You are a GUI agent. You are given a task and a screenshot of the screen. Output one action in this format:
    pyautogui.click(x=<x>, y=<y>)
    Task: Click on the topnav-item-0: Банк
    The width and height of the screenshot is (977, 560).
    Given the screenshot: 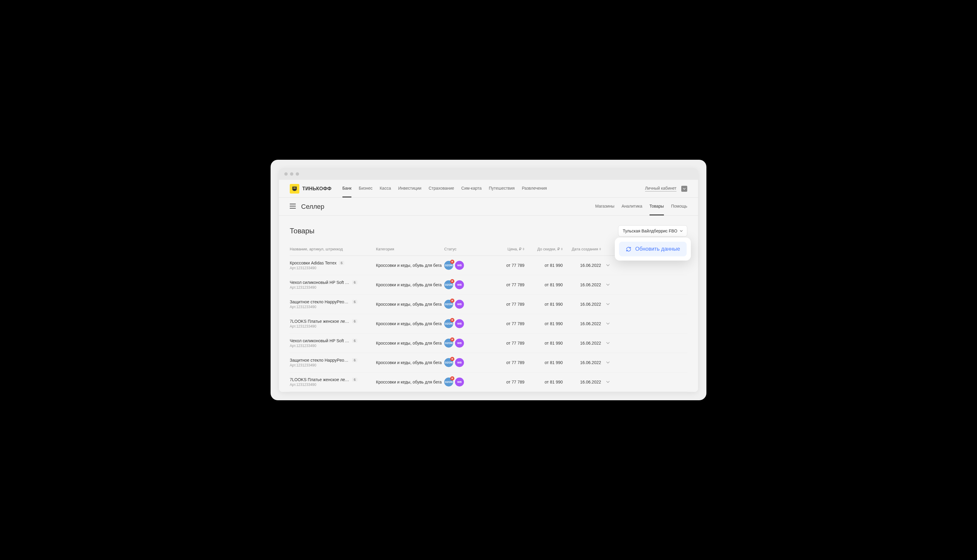 What is the action you would take?
    pyautogui.click(x=347, y=188)
    